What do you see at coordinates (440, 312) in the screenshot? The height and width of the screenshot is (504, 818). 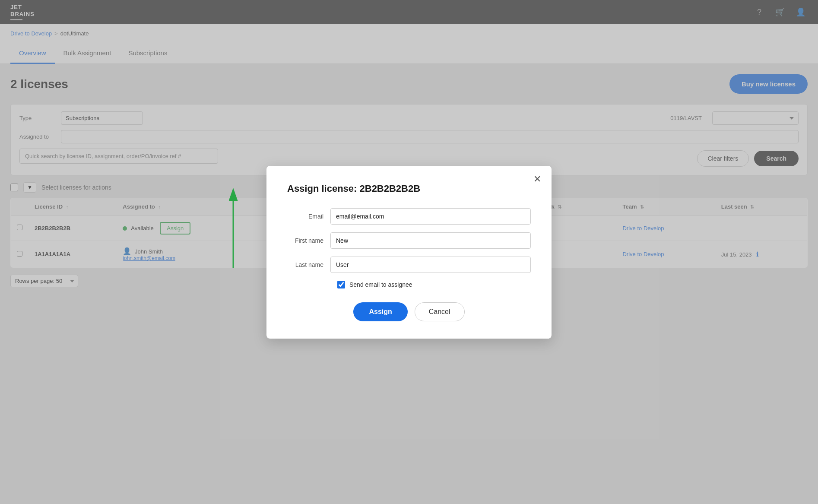 I see `modal-cancel-button: Cancel` at bounding box center [440, 312].